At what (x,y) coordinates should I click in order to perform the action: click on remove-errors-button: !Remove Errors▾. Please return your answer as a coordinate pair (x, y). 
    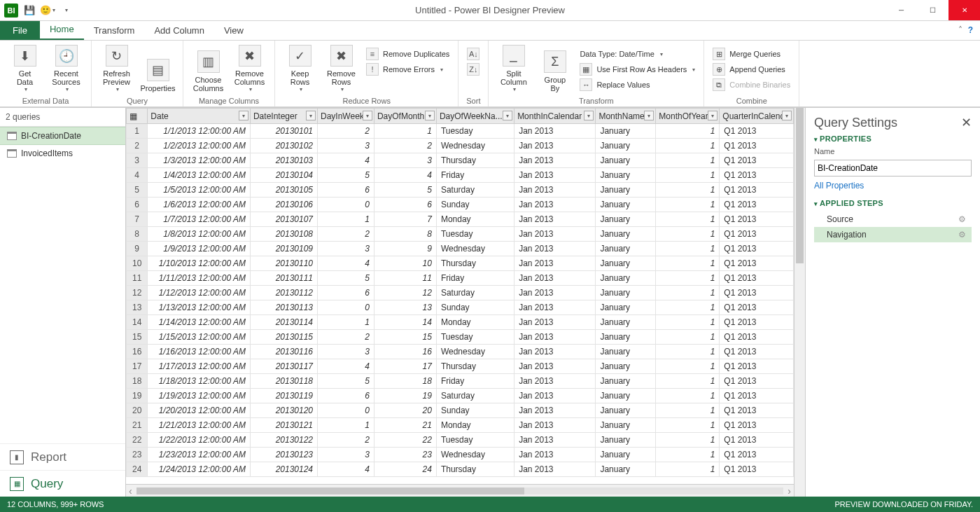
    Looking at the image, I should click on (407, 69).